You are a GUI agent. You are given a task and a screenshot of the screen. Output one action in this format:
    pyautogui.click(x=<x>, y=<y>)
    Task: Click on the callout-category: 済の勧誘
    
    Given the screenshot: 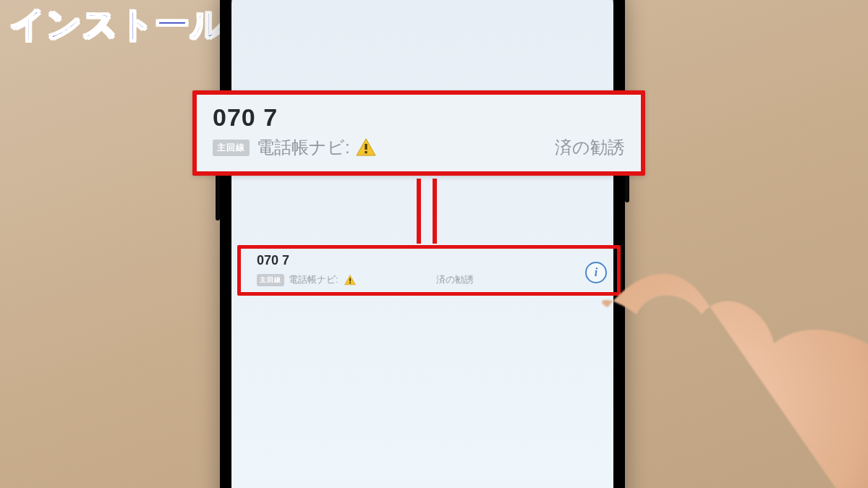 What is the action you would take?
    pyautogui.click(x=590, y=147)
    